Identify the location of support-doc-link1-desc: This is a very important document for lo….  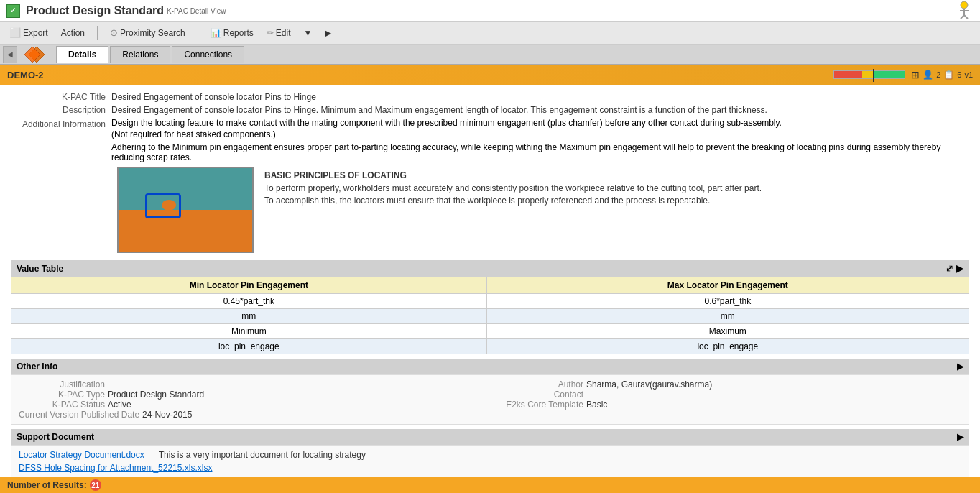
(262, 455).